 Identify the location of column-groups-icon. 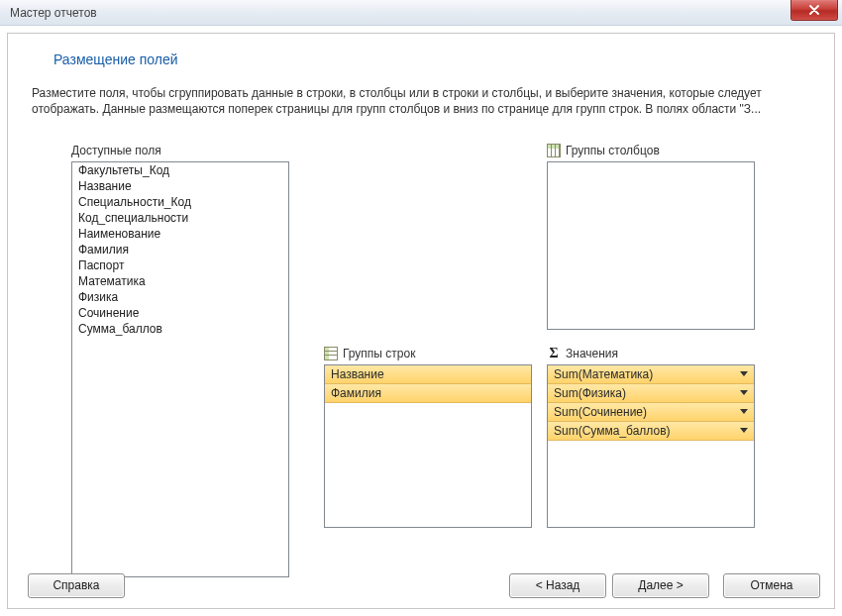
(554, 151).